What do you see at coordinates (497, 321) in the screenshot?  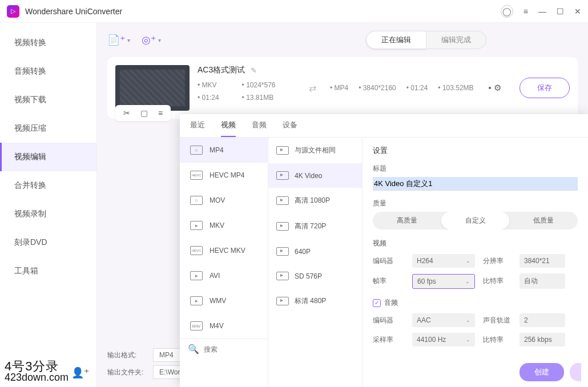 I see `a-channel-label: 声音轨道` at bounding box center [497, 321].